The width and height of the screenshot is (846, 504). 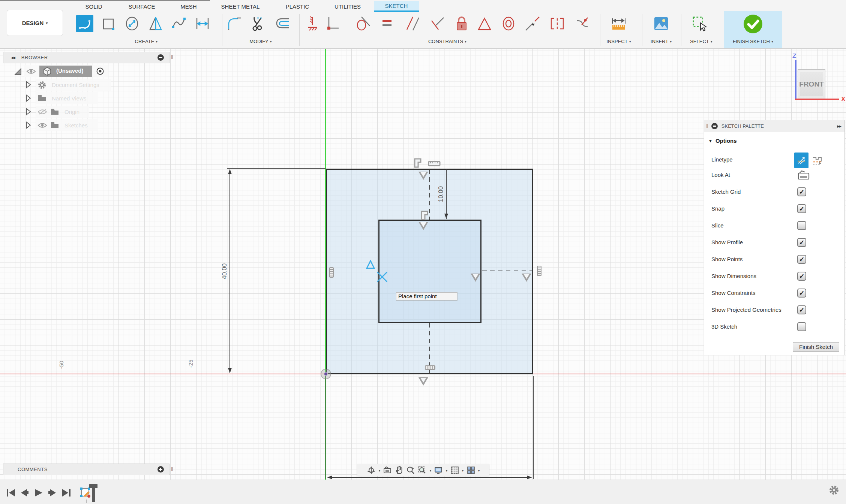 What do you see at coordinates (172, 469) in the screenshot?
I see `comments-panel-handle: ‖` at bounding box center [172, 469].